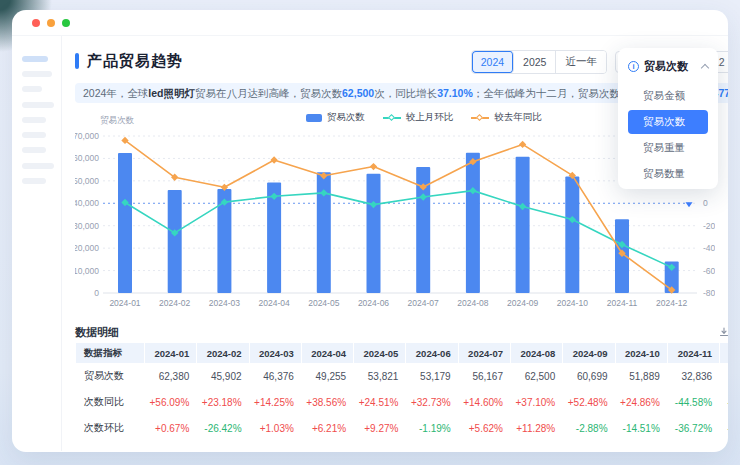  Describe the element at coordinates (668, 135) in the screenshot. I see `metric-options-list: 贸易金额贸易次数贸易重量贸易数量` at that location.